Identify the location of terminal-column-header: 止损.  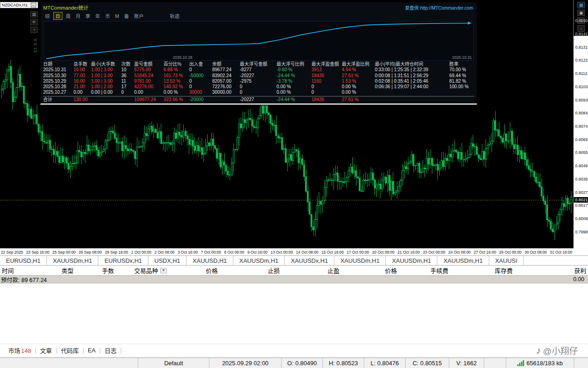
(251, 270).